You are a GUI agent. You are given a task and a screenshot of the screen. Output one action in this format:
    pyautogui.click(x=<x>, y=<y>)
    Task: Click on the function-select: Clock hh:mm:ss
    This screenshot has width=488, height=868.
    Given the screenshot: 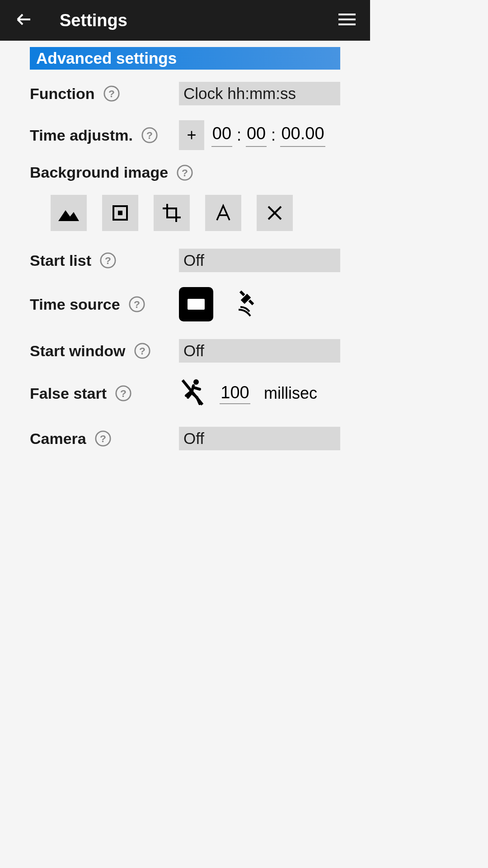 What is the action you would take?
    pyautogui.click(x=259, y=94)
    